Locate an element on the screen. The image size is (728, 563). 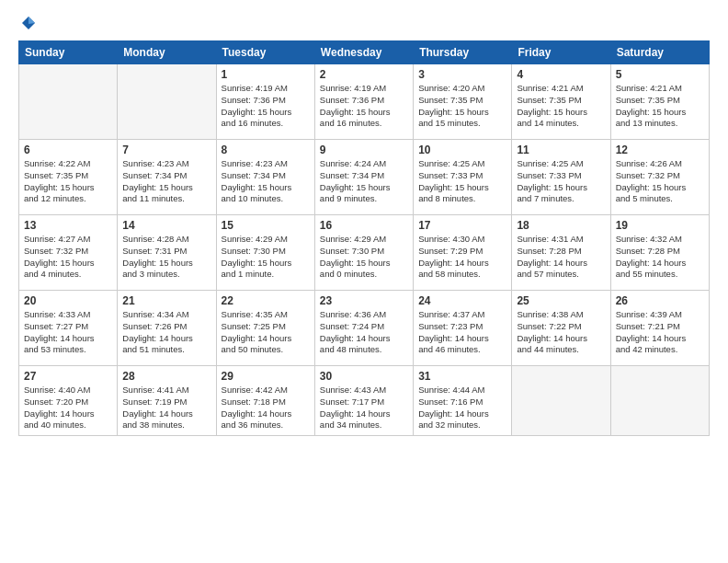
day-number: 22 is located at coordinates (266, 301).